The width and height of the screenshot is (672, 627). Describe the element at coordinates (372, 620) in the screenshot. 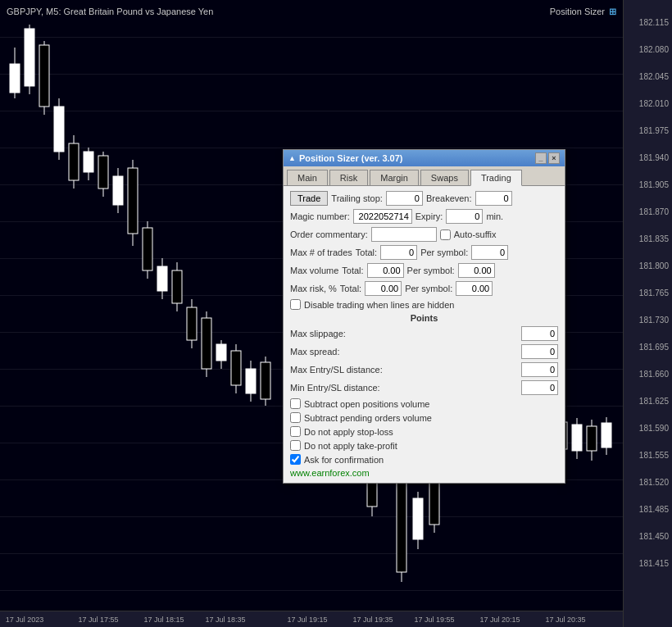

I see `time-label: 17 Jul 19:35` at that location.